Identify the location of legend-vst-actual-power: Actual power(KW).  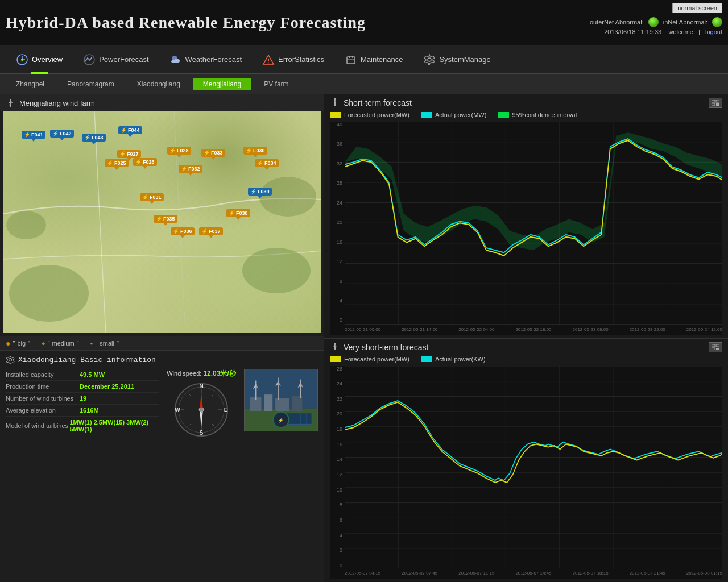
(453, 359).